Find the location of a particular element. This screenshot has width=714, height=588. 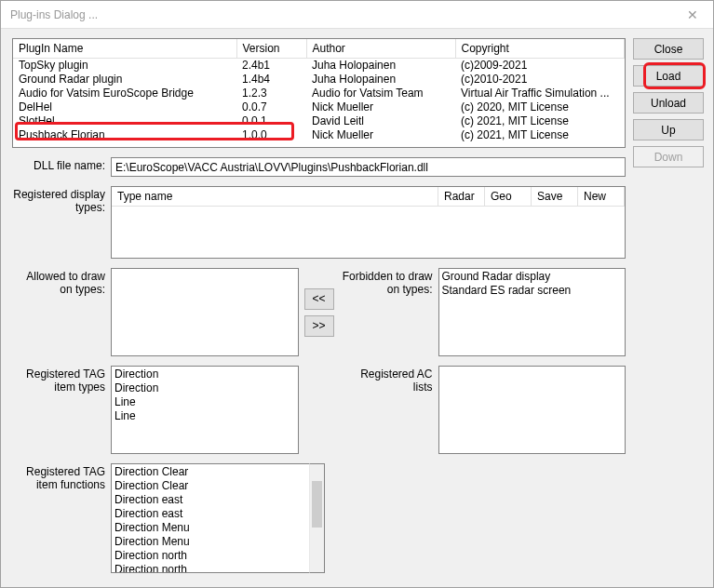

close-icon: ✕ is located at coordinates (693, 15).